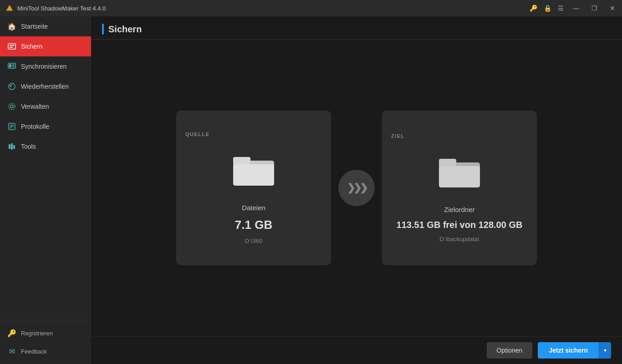 Image resolution: width=622 pixels, height=364 pixels. What do you see at coordinates (35, 26) in the screenshot?
I see `sidebar-label-startseite: Startseite` at bounding box center [35, 26].